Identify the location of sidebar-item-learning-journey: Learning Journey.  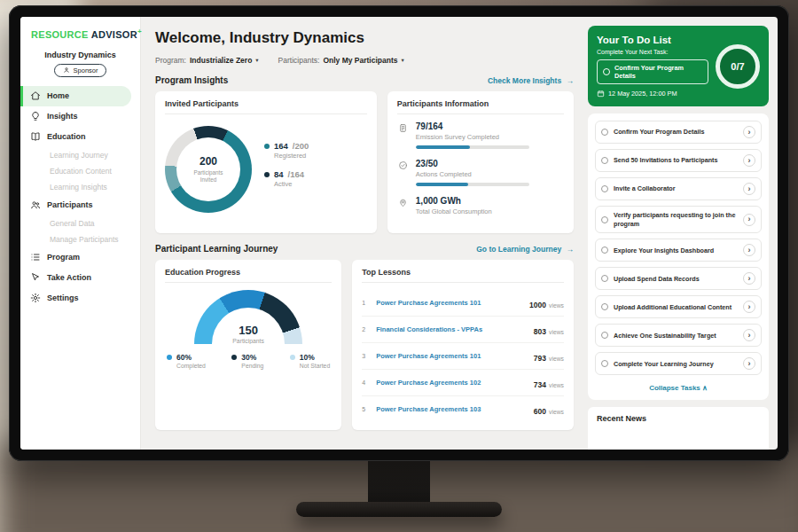
(80, 155).